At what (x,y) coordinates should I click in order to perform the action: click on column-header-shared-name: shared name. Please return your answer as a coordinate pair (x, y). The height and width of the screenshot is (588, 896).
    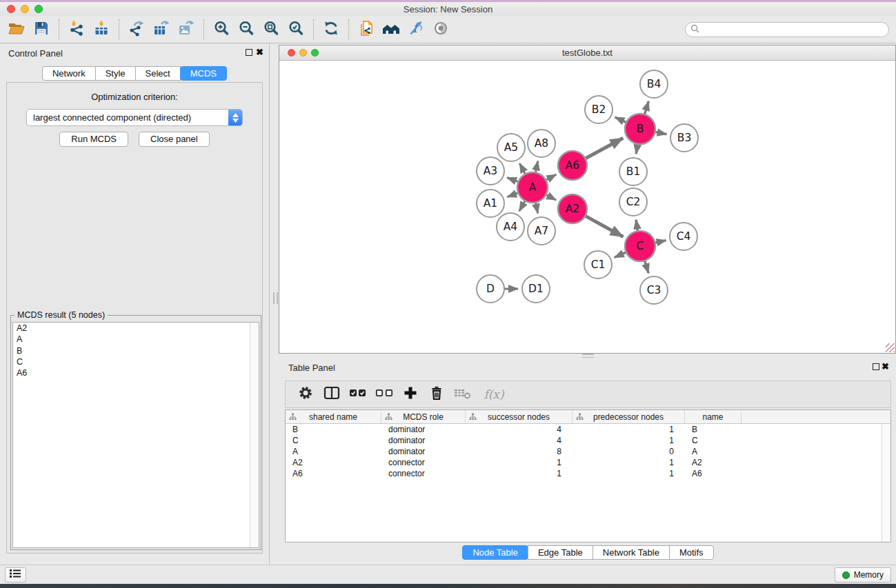
    Looking at the image, I should click on (334, 416).